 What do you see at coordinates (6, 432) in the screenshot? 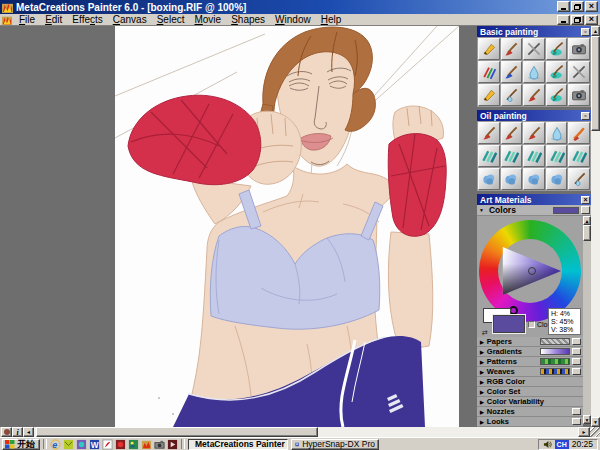
I see `annotation-button` at bounding box center [6, 432].